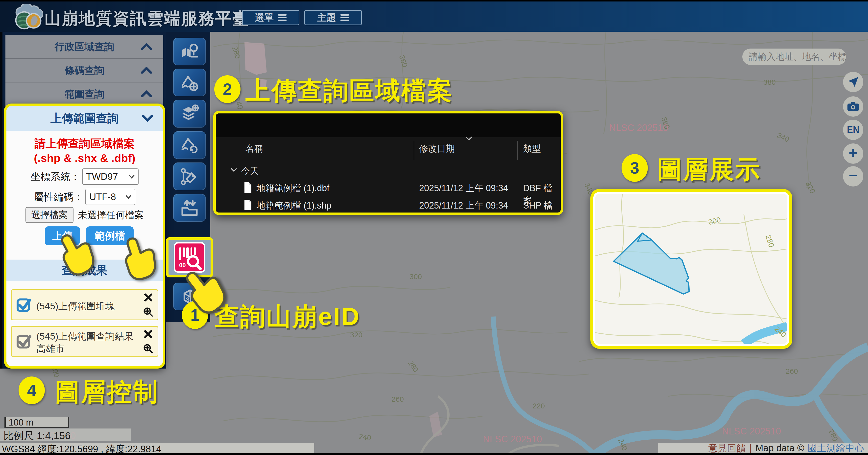 This screenshot has height=455, width=868. What do you see at coordinates (853, 107) in the screenshot?
I see `screenshot-button` at bounding box center [853, 107].